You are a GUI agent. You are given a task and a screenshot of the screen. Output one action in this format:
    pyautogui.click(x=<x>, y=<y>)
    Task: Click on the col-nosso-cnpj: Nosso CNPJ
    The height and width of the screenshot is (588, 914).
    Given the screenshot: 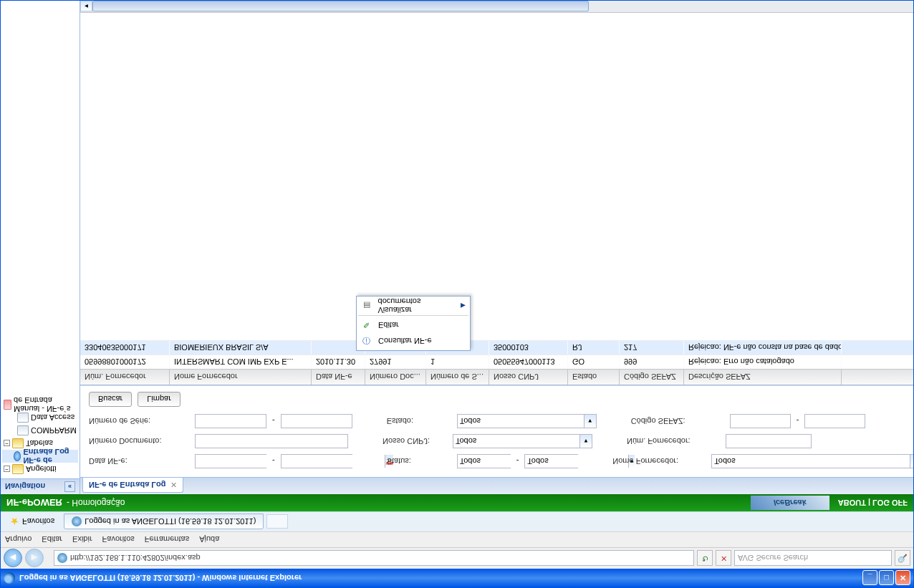 What is the action you would take?
    pyautogui.click(x=529, y=377)
    